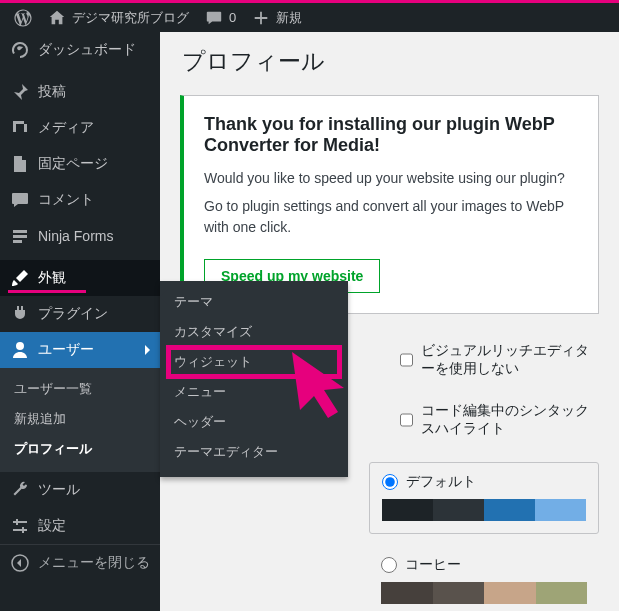 This screenshot has width=619, height=611. What do you see at coordinates (118, 18) in the screenshot?
I see `site-home: デジマ研究所ブログ` at bounding box center [118, 18].